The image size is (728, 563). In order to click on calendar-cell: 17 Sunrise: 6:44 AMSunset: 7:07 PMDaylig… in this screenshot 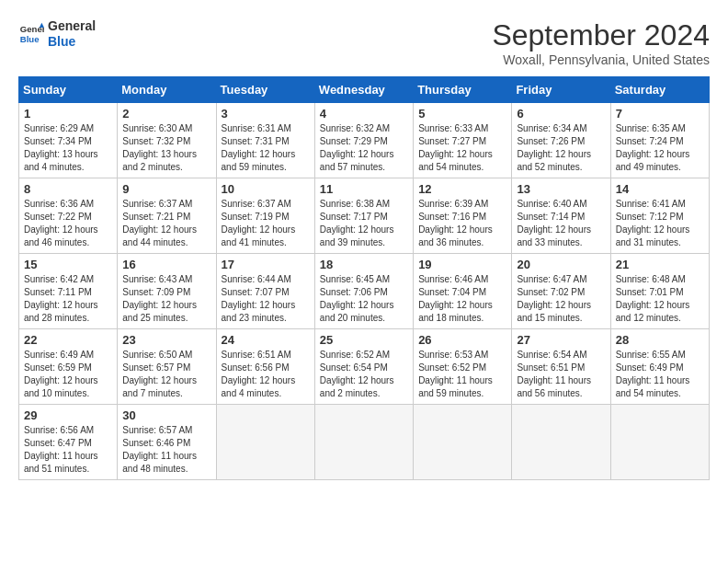, I will do `click(265, 292)`.